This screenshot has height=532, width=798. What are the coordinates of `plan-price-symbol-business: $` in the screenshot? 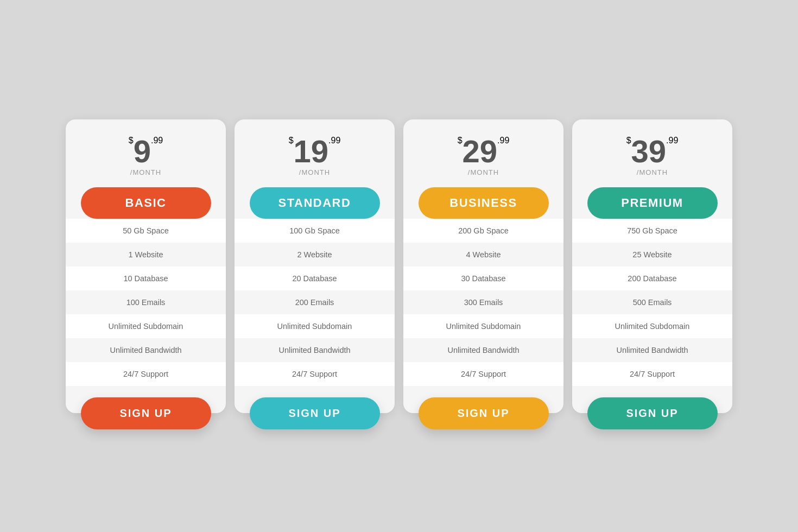 It's located at (460, 141).